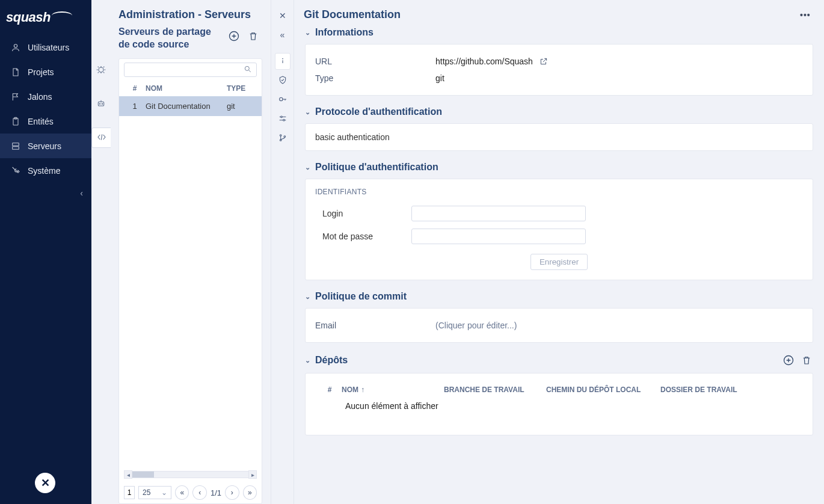 This screenshot has height=504, width=824. I want to click on type-label: Type, so click(375, 78).